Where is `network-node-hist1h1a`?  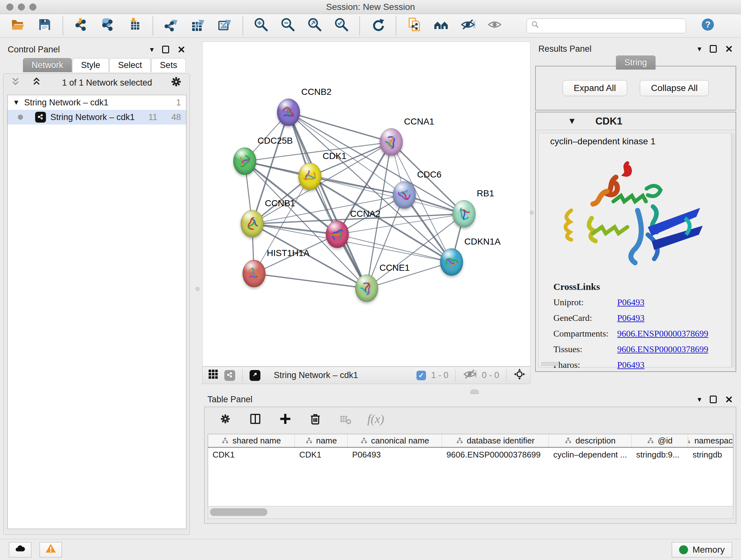 network-node-hist1h1a is located at coordinates (254, 273).